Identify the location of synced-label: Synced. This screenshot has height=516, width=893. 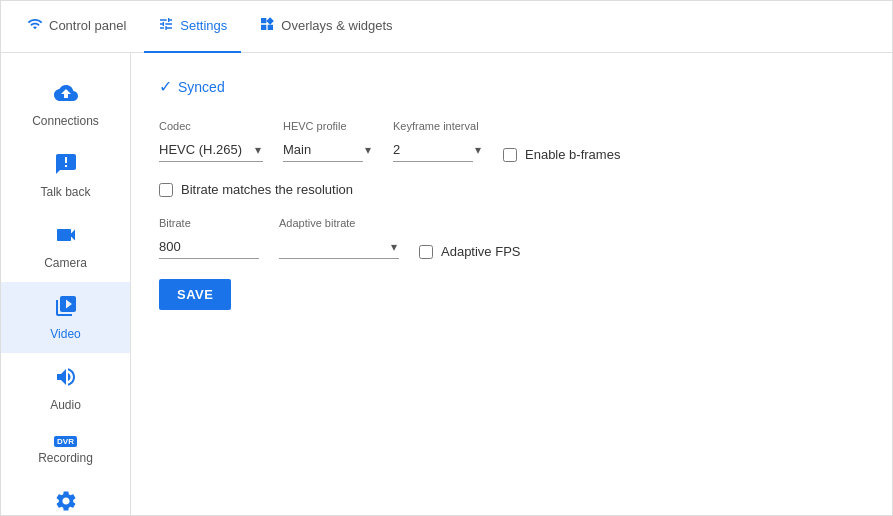
(202, 87).